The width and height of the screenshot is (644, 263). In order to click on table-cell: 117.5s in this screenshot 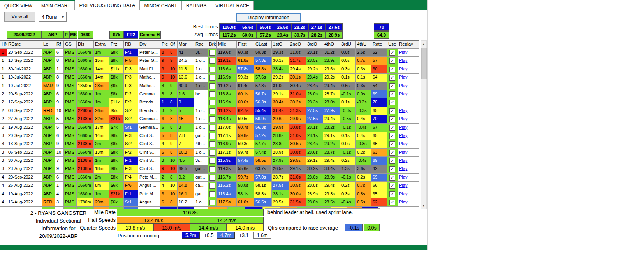, I will do `click(227, 202)`.